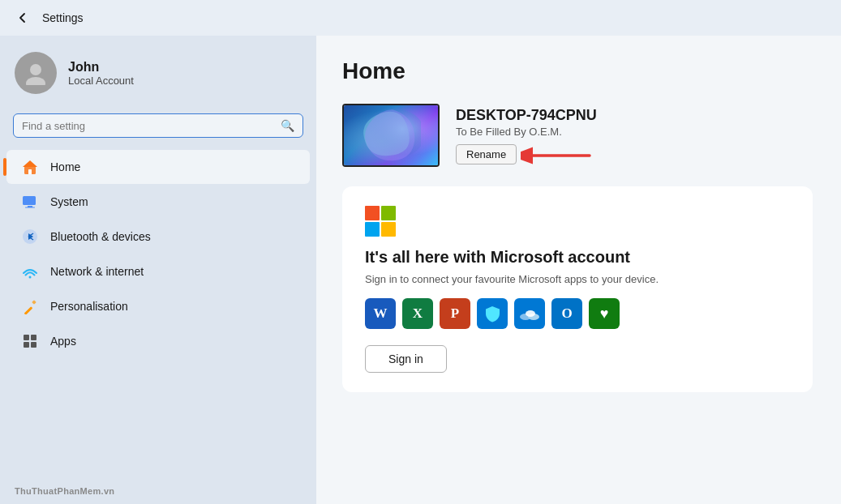 This screenshot has width=841, height=504. Describe the element at coordinates (287, 126) in the screenshot. I see `search-icon: 🔍` at that location.